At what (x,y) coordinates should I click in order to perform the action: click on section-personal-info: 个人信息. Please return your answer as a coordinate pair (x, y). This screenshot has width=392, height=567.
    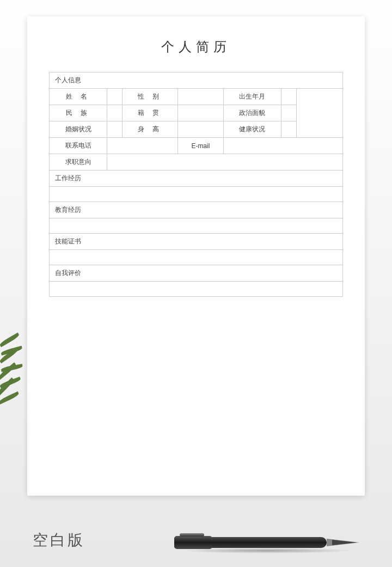
    Looking at the image, I should click on (196, 81).